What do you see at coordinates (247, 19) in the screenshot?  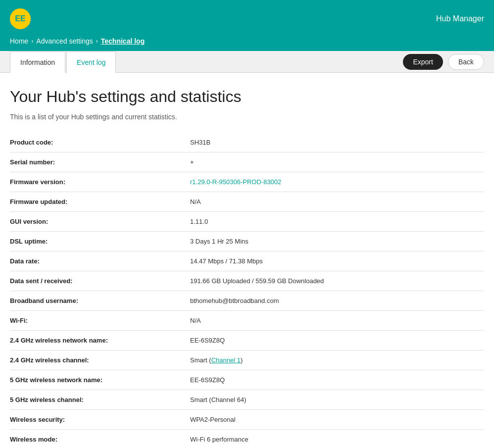 I see `header: EE Hub Manager` at bounding box center [247, 19].